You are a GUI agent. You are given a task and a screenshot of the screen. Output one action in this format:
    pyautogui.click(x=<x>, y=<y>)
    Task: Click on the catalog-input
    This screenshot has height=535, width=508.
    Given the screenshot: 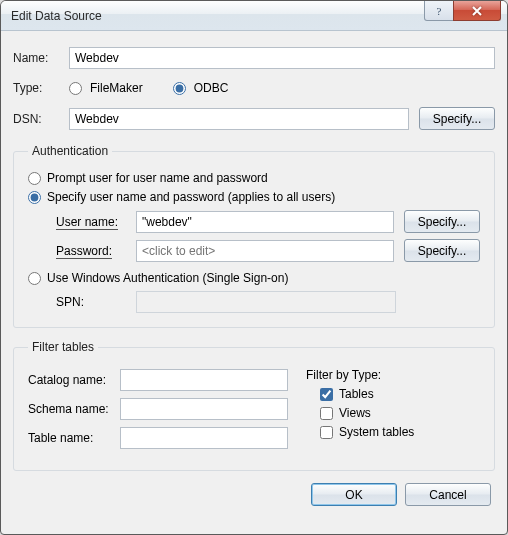 What is the action you would take?
    pyautogui.click(x=204, y=380)
    